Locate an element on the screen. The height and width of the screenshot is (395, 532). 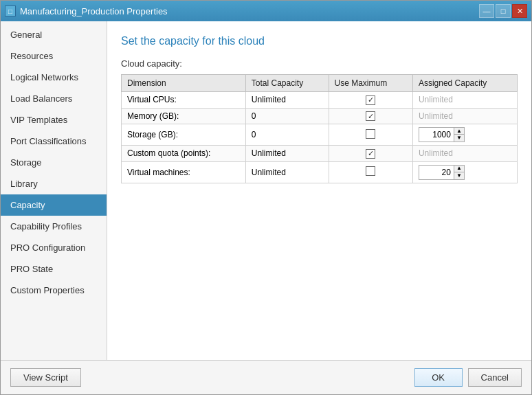
footer: View Script OK Cancel is located at coordinates (266, 377).